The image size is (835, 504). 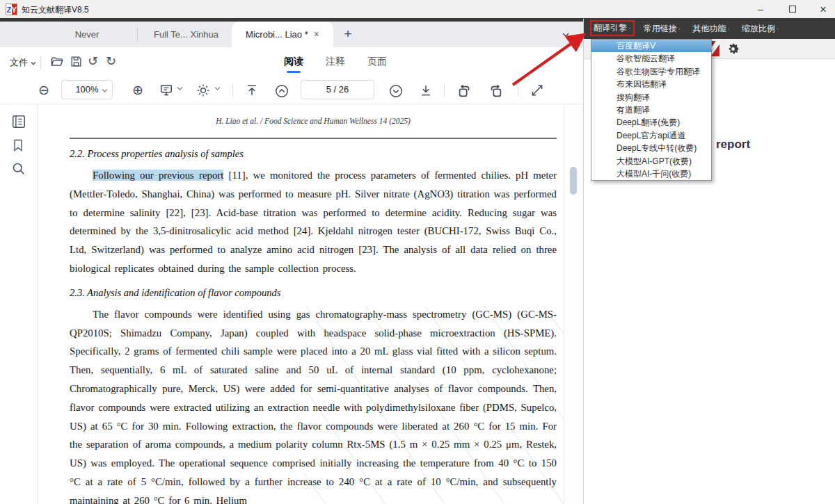 I want to click on tab-never: Never, so click(x=87, y=35).